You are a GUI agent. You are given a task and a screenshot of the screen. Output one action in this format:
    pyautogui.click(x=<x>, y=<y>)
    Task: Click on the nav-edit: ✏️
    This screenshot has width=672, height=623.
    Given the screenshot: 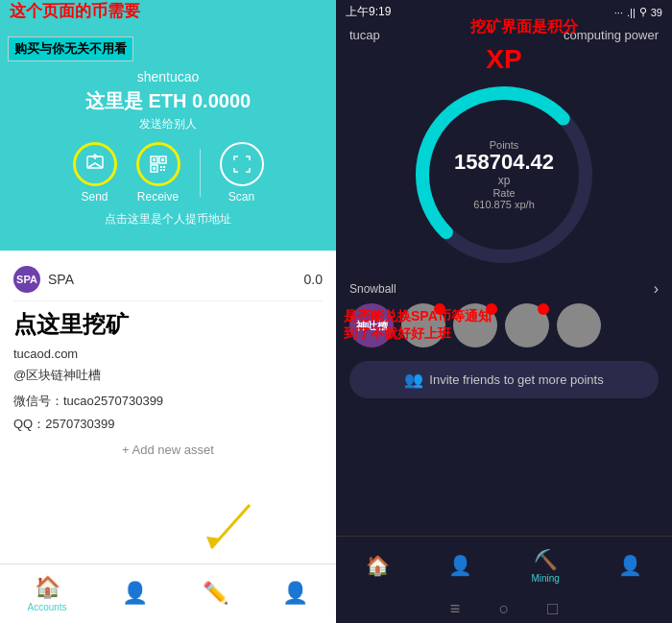 What is the action you would take?
    pyautogui.click(x=215, y=594)
    